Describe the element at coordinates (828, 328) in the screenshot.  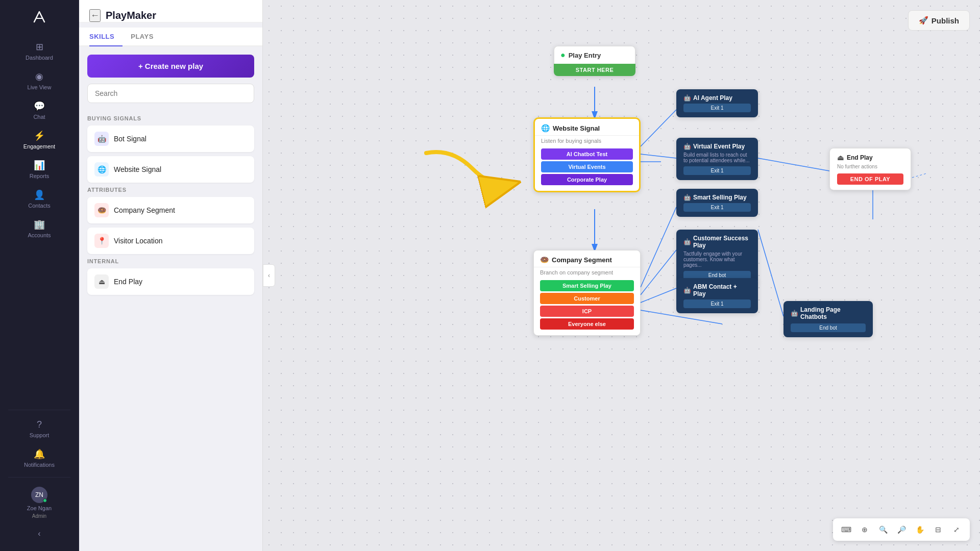
I see `landing-page-exit: End bot` at that location.